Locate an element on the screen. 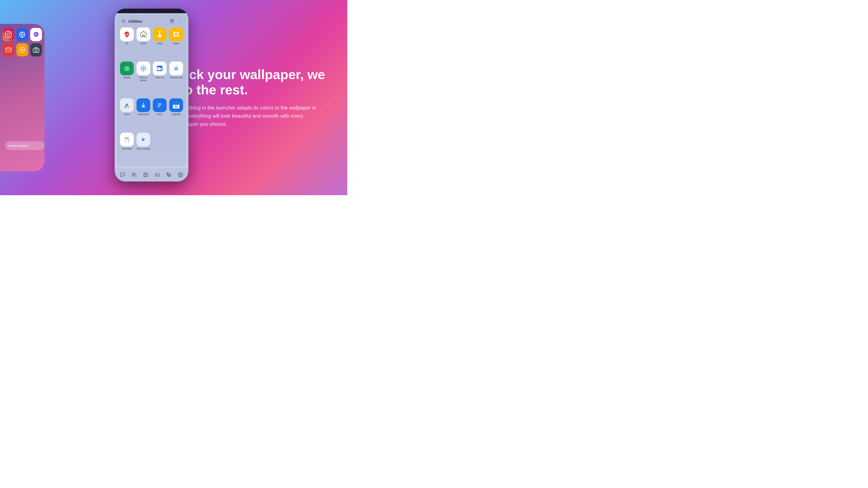  app-item-keep: Keep is located at coordinates (160, 42).